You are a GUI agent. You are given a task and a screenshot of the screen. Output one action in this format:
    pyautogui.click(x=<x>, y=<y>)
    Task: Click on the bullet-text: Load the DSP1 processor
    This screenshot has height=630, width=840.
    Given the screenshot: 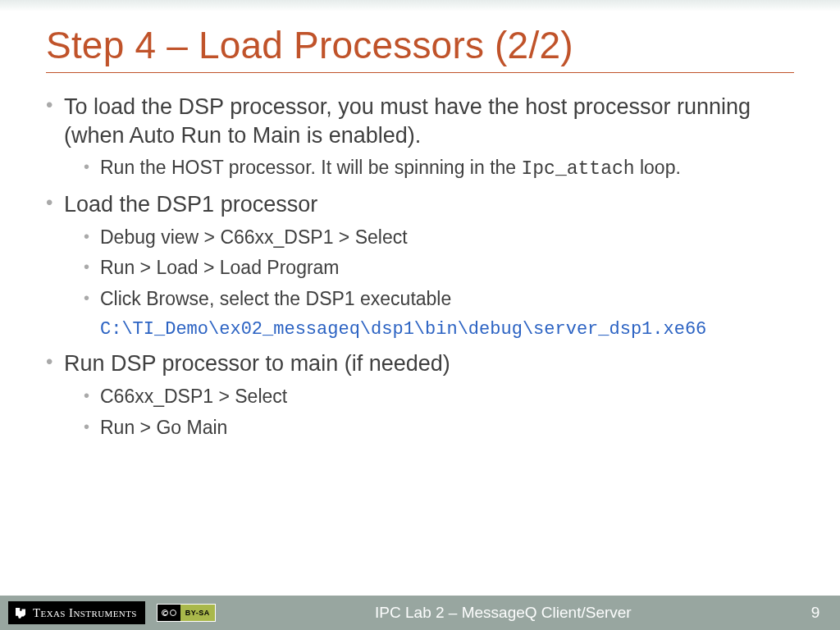 What is the action you would take?
    pyautogui.click(x=190, y=204)
    